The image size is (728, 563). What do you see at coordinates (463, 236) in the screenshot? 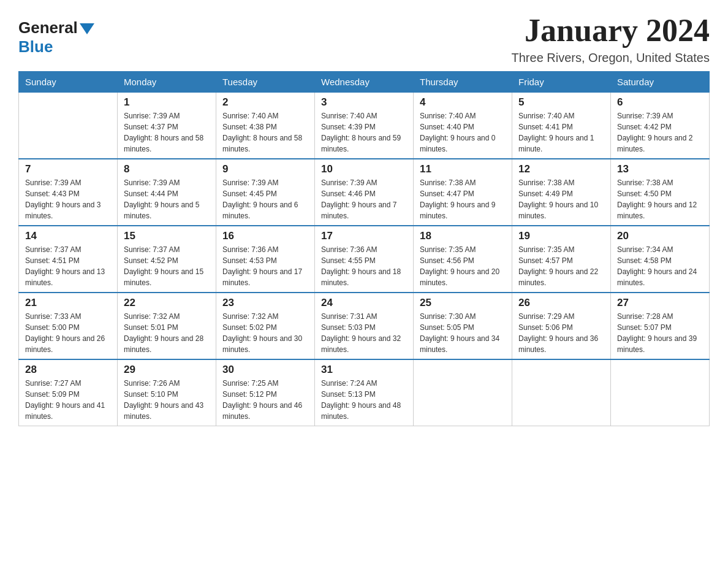
I see `day-number: 18` at bounding box center [463, 236].